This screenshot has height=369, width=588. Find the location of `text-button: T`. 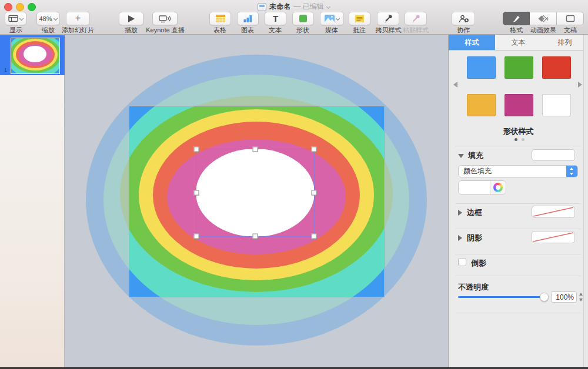

text-button: T is located at coordinates (275, 19).